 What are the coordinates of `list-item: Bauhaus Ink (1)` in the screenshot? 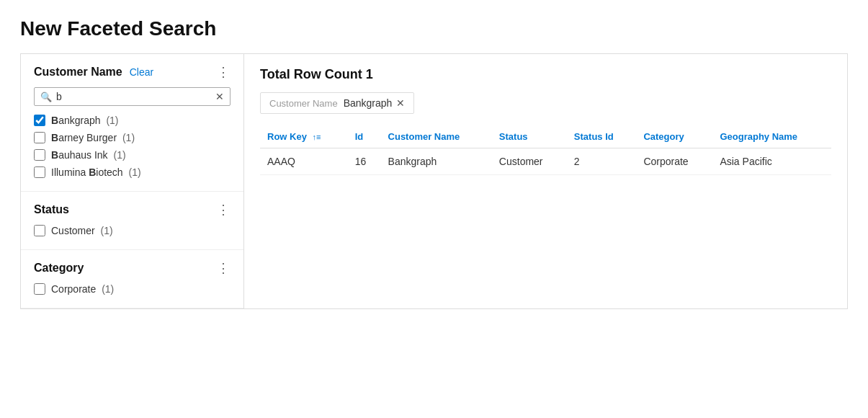 It's located at (133, 155).